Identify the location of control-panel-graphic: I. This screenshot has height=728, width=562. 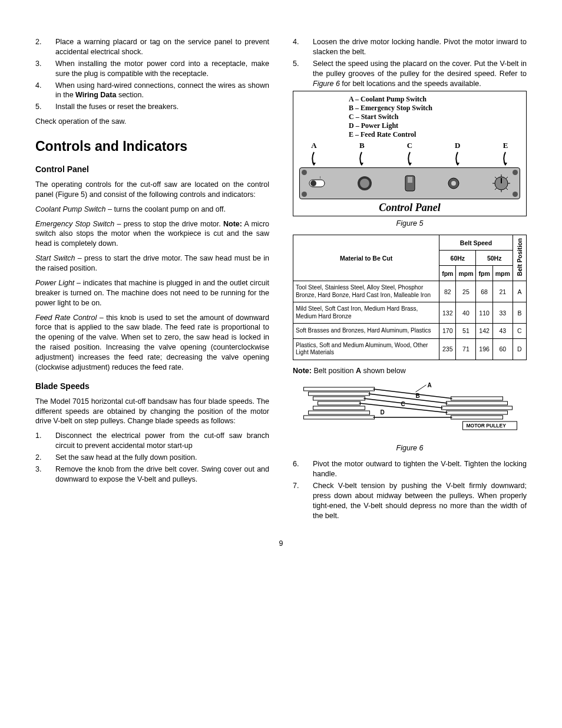
(410, 183).